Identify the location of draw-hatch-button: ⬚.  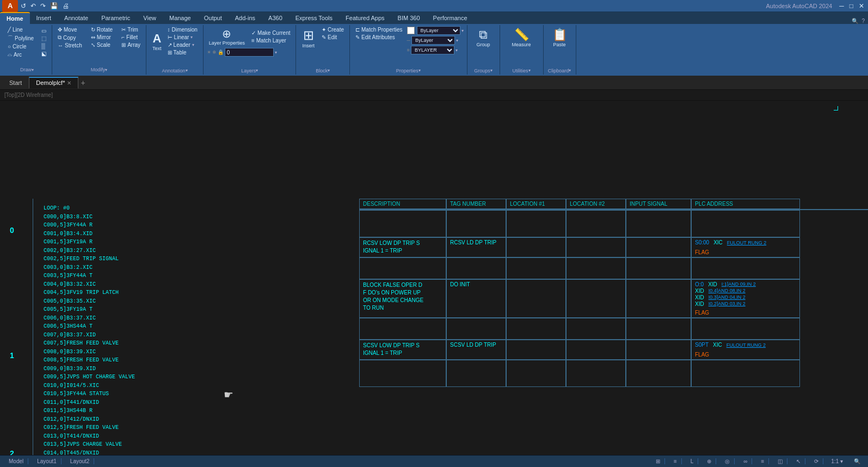
(44, 38).